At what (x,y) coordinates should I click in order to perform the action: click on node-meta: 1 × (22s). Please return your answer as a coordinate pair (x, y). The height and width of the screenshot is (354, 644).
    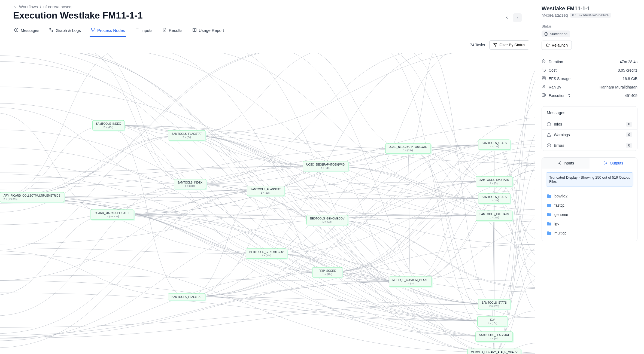
    Looking at the image, I should click on (494, 218).